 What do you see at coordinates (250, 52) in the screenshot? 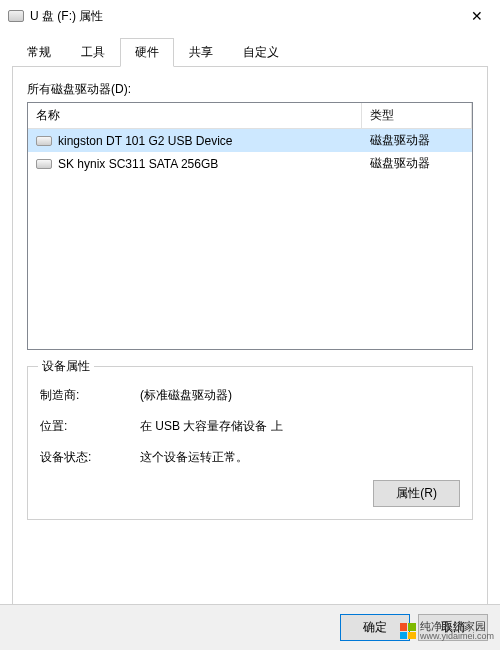
I see `tabstrip: 常规 工具 硬件 共享 自定义` at bounding box center [250, 52].